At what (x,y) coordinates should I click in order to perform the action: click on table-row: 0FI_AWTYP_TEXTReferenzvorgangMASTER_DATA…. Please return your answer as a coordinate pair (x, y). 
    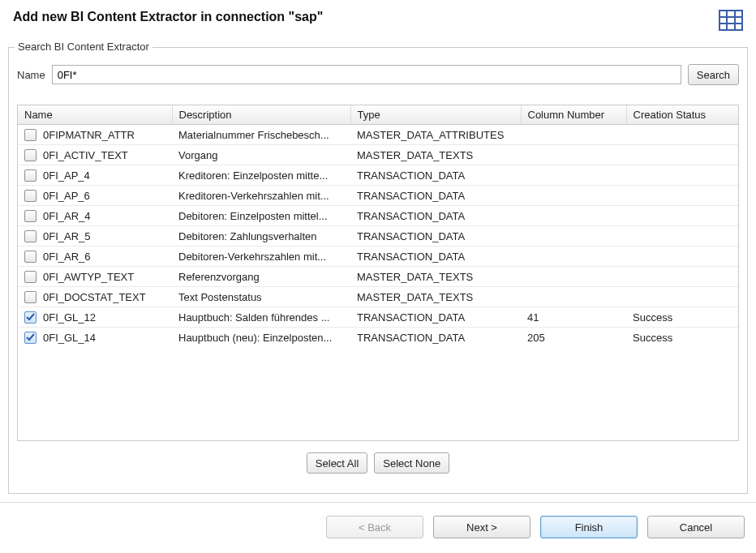
    Looking at the image, I should click on (378, 277).